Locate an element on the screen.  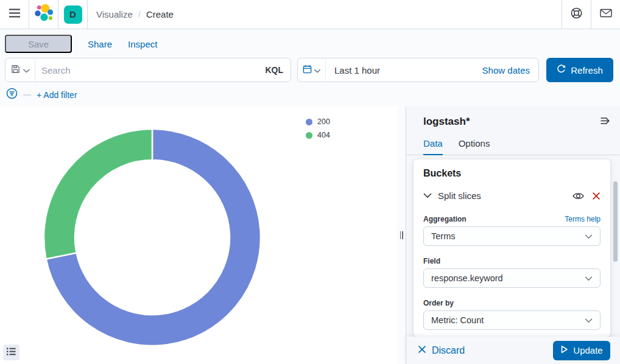
elastic-logo-icon is located at coordinates (44, 15).